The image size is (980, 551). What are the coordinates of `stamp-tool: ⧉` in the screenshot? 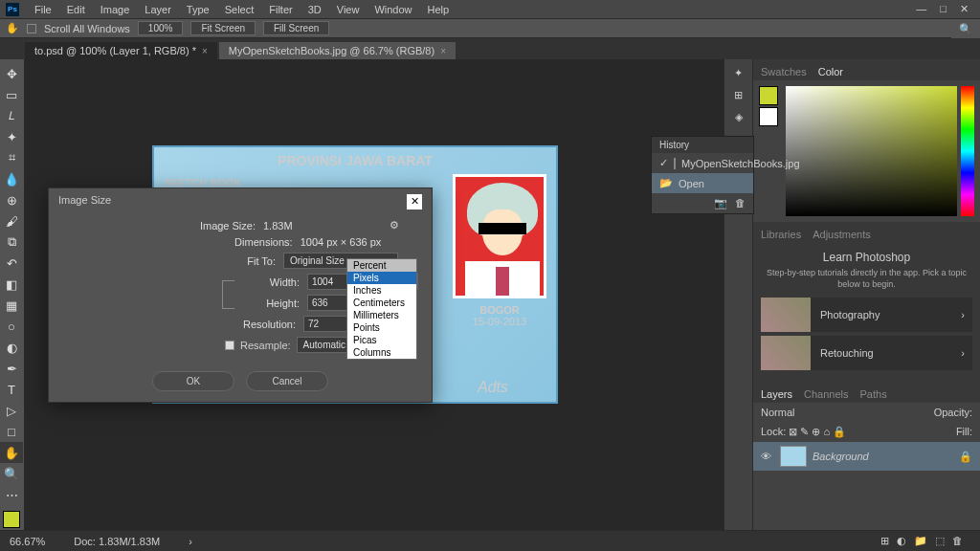 It's located at (11, 242).